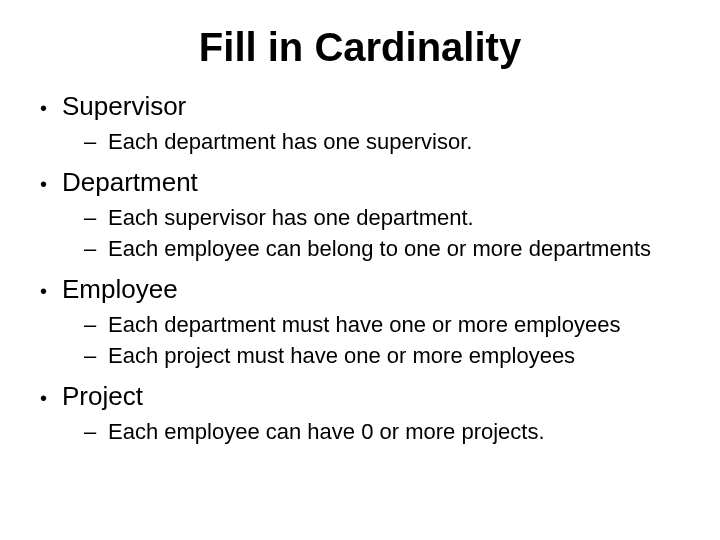 This screenshot has width=720, height=540. I want to click on sub-item-text: Each employee can belong to one or more …, so click(380, 250).